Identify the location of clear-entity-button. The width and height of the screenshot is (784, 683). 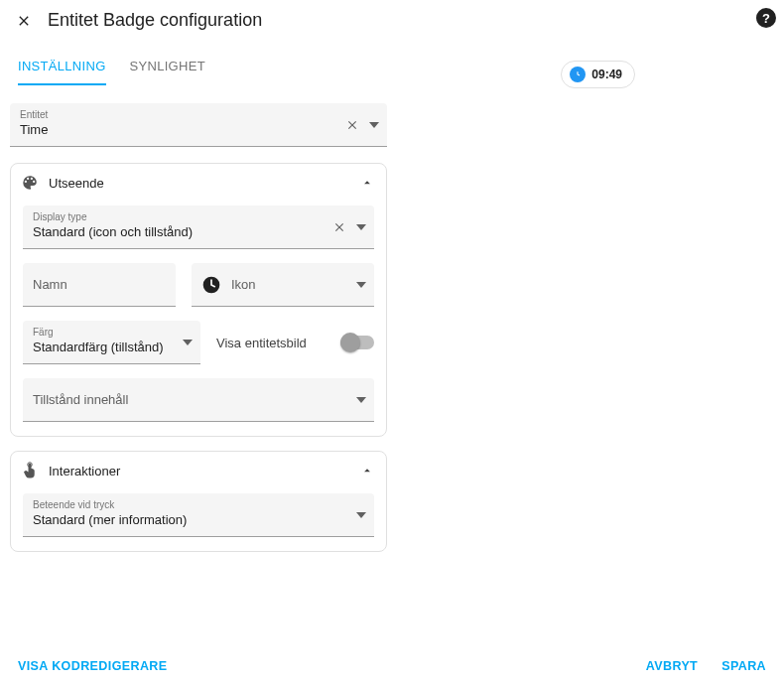
(352, 125).